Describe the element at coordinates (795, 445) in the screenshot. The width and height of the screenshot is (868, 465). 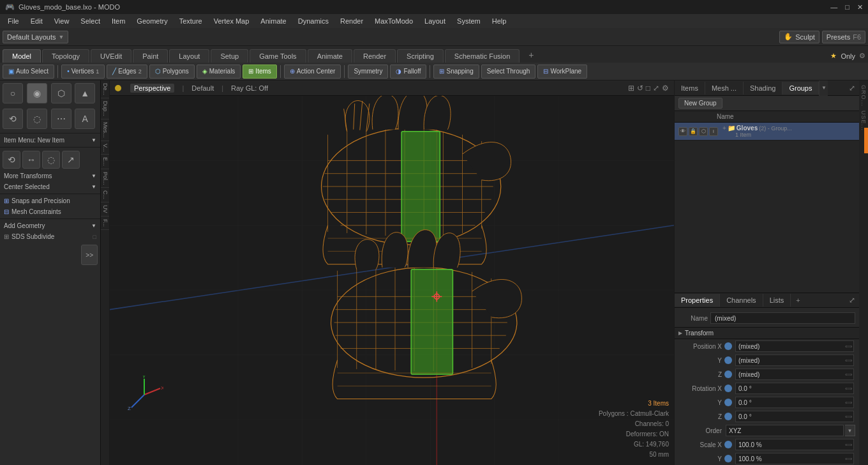
I see `scale-x-input: 100.0 % ⟺` at that location.